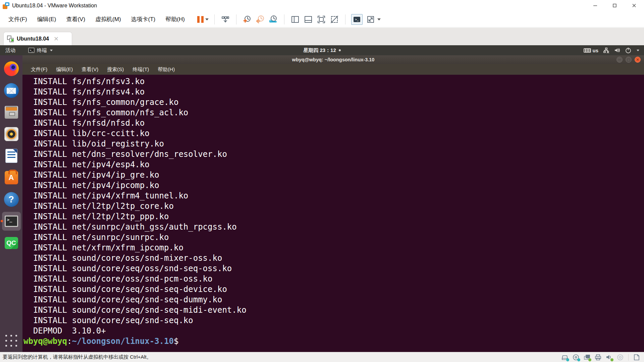  Describe the element at coordinates (620, 60) in the screenshot. I see `terminal-minimize-button: ─` at that location.